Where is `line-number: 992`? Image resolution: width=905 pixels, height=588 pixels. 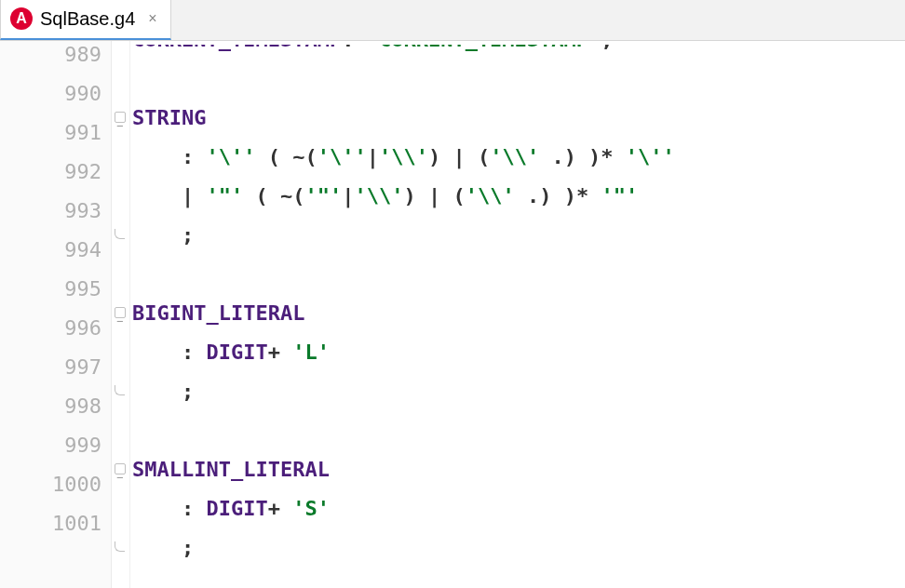 line-number: 992 is located at coordinates (50, 172).